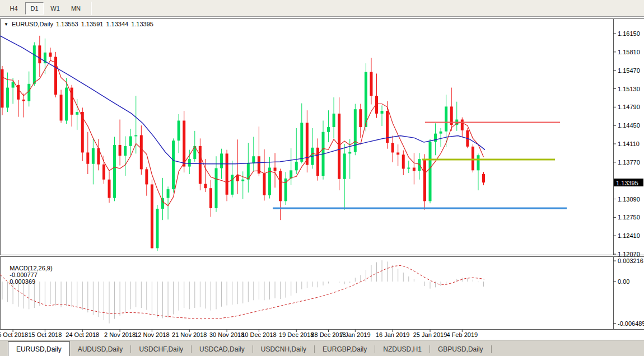 The image size is (644, 356). Describe the element at coordinates (629, 52) in the screenshot. I see `svg-text: 1.15810` at that location.